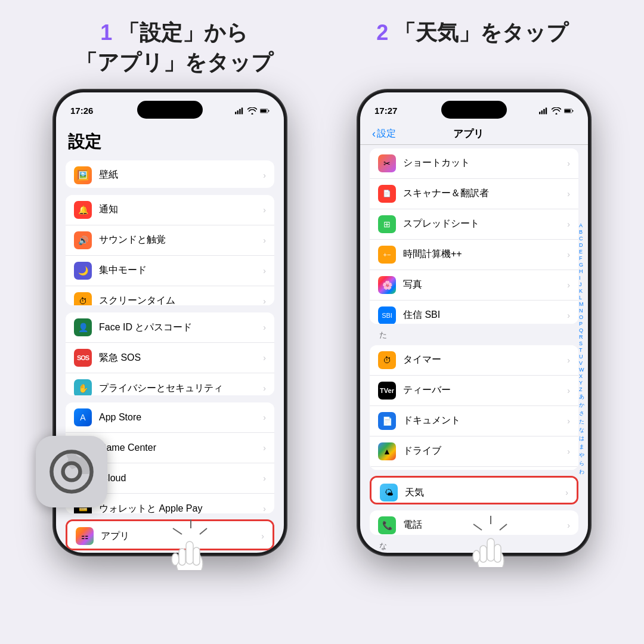 Image resolution: width=644 pixels, height=644 pixels. What do you see at coordinates (485, 493) in the screenshot?
I see `weather-label: 天気` at bounding box center [485, 493].